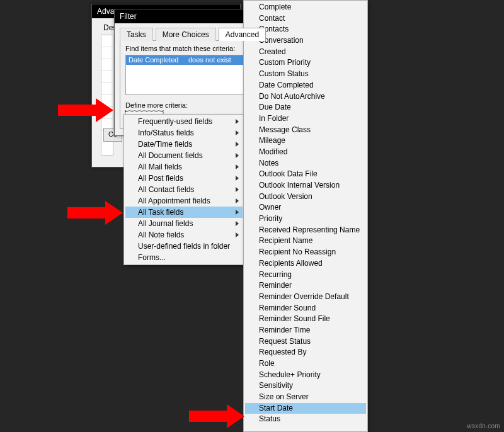 Image resolution: width=504 pixels, height=432 pixels. What do you see at coordinates (306, 86) in the screenshot?
I see `task-field-item: Date Completed` at bounding box center [306, 86].